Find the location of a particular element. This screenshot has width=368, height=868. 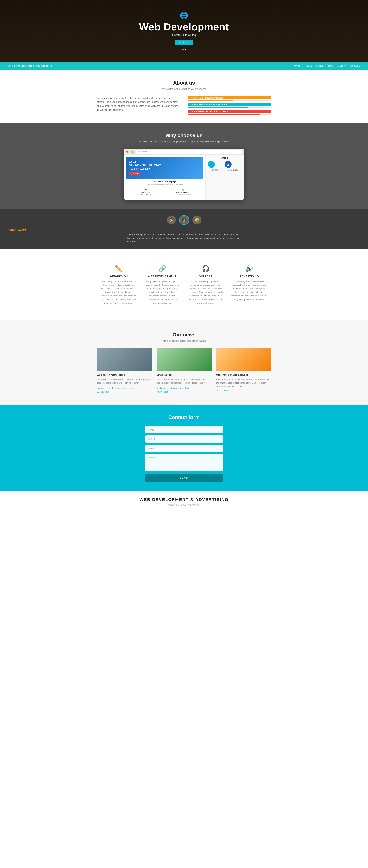

nav-home: Home is located at coordinates (297, 66).